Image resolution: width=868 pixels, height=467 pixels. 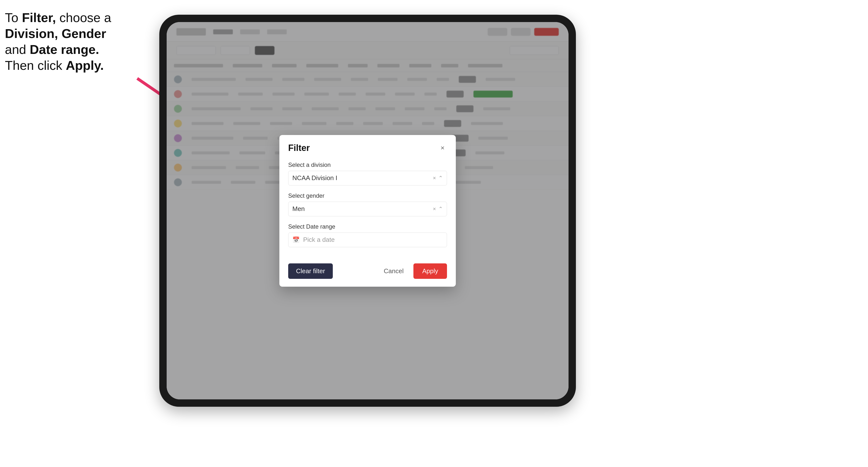 What do you see at coordinates (296, 240) in the screenshot?
I see `calendar-icon: 📅` at bounding box center [296, 240].